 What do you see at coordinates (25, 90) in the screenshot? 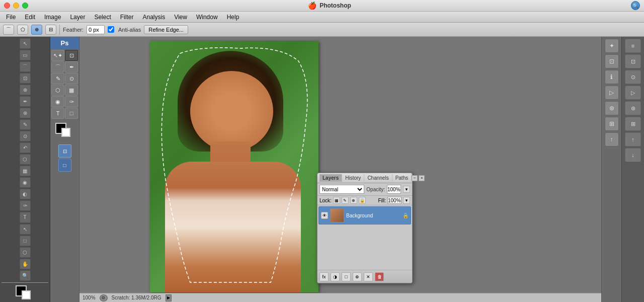
I see `tool-crop: ⊕` at bounding box center [25, 90].